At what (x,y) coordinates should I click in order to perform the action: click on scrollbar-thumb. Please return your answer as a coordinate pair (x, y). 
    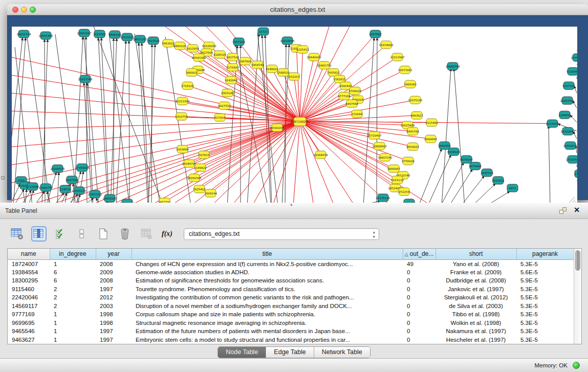
    Looking at the image, I should click on (578, 260).